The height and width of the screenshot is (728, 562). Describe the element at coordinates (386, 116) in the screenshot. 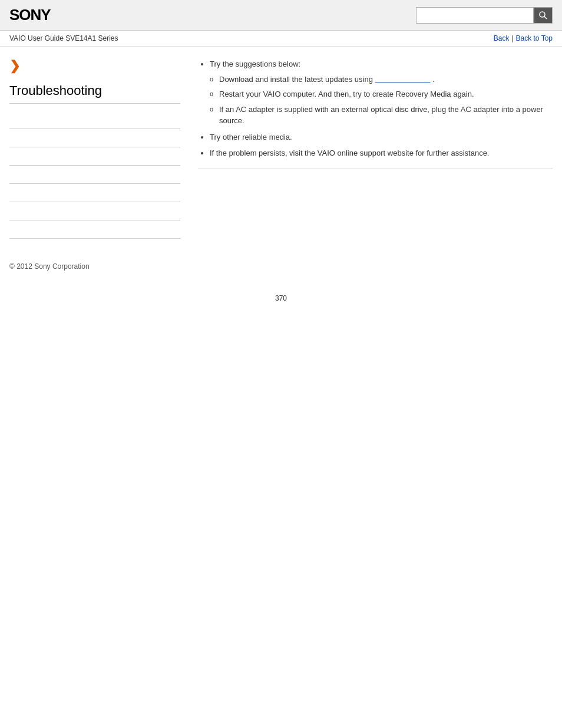

I see `sub-bullet-3: If an AC adapter is supplied with an ext…` at that location.